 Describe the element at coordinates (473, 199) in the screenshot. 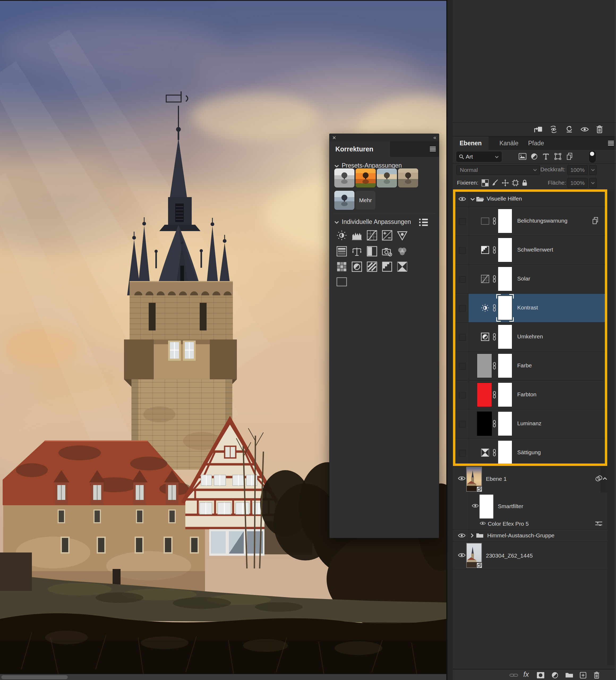

I see `chevron-down-icon` at that location.